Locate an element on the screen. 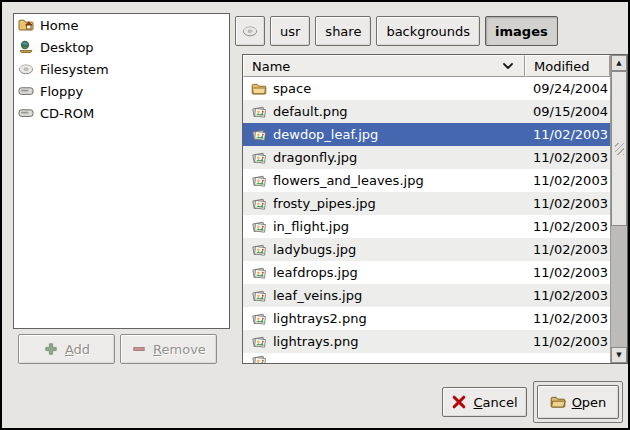 This screenshot has height=430, width=630. file-row-default-png: default.png09/15/2004 is located at coordinates (426, 112).